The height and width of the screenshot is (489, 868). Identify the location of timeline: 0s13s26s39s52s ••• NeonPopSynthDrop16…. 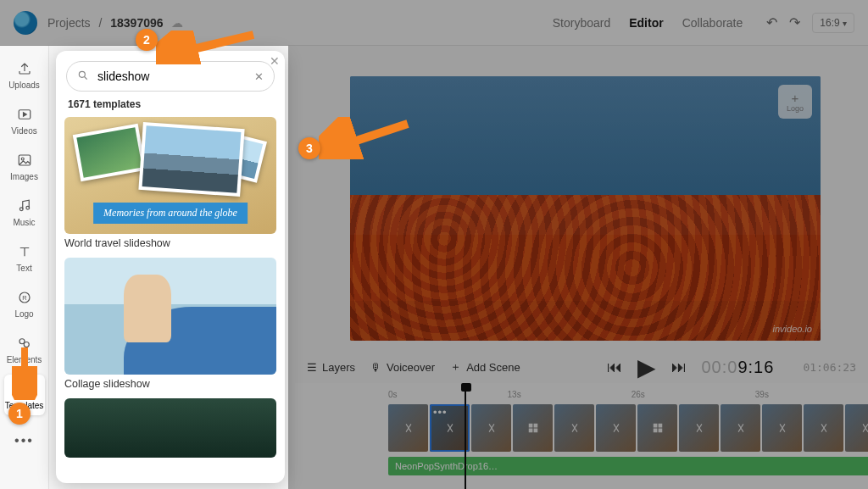
(581, 436).